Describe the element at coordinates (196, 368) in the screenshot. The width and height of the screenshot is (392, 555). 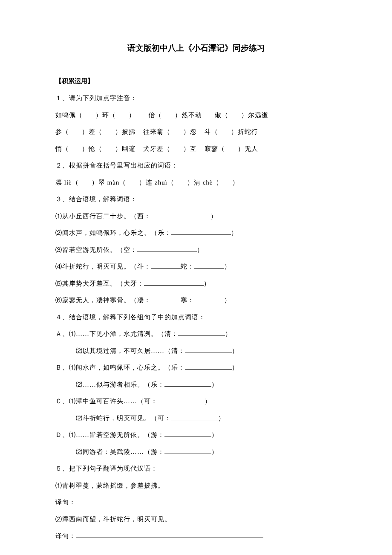
I see `q4-B1: Ｂ、⑴闻水声，如鸣佩环，心乐之。（乐：）` at that location.